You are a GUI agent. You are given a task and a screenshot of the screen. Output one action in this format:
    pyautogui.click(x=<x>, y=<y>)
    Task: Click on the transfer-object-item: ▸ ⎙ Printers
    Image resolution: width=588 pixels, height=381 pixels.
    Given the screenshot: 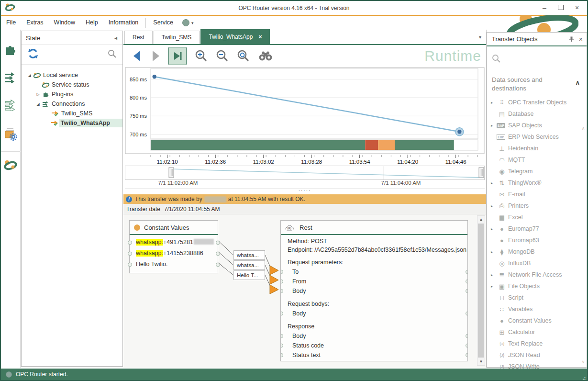 What is the action you would take?
    pyautogui.click(x=537, y=206)
    